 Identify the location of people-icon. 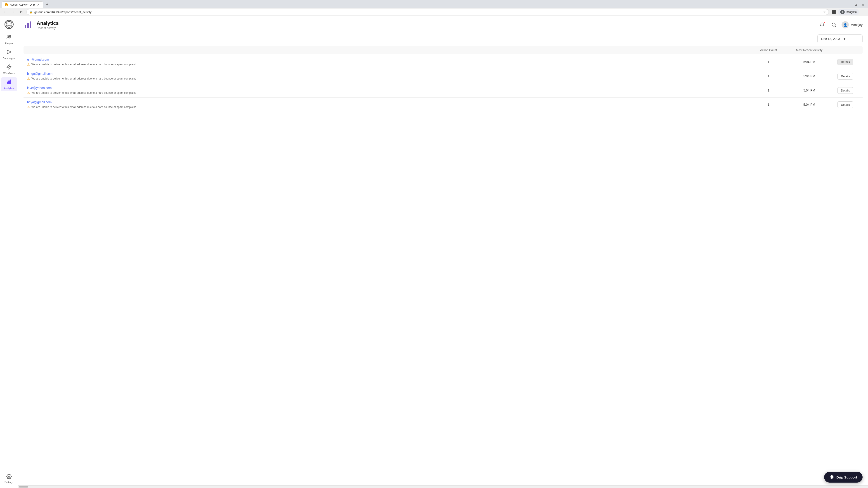
(9, 38).